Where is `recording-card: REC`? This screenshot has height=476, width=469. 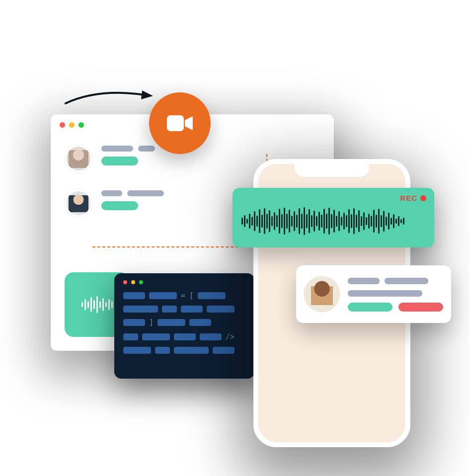 recording-card: REC is located at coordinates (333, 218).